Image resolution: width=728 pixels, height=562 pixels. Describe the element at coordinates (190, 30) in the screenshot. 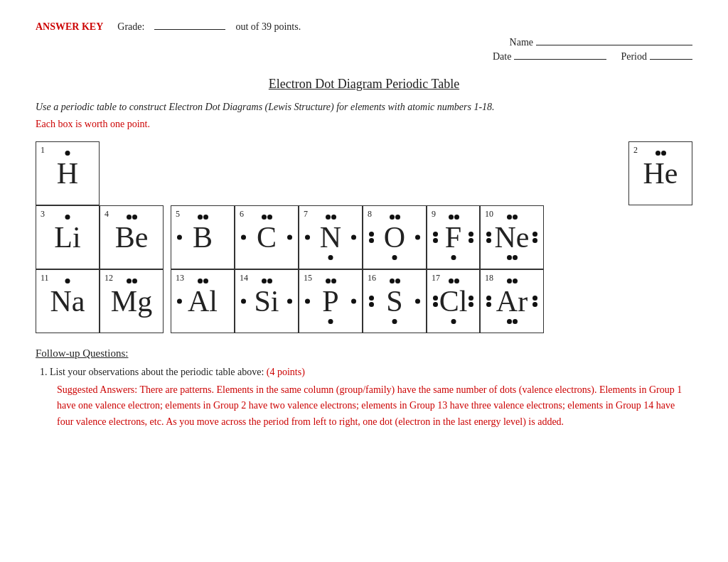

I see `grade-input-line` at that location.